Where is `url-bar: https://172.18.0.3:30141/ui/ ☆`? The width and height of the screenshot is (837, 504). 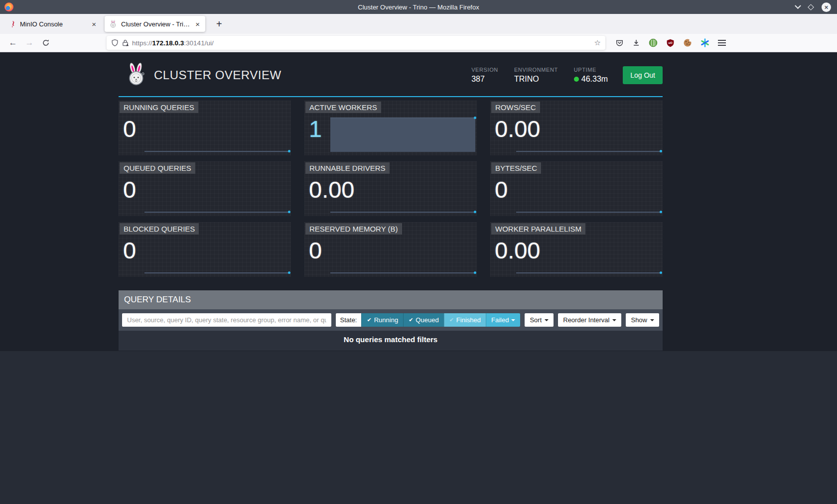 url-bar: https://172.18.0.3:30141/ui/ ☆ is located at coordinates (356, 43).